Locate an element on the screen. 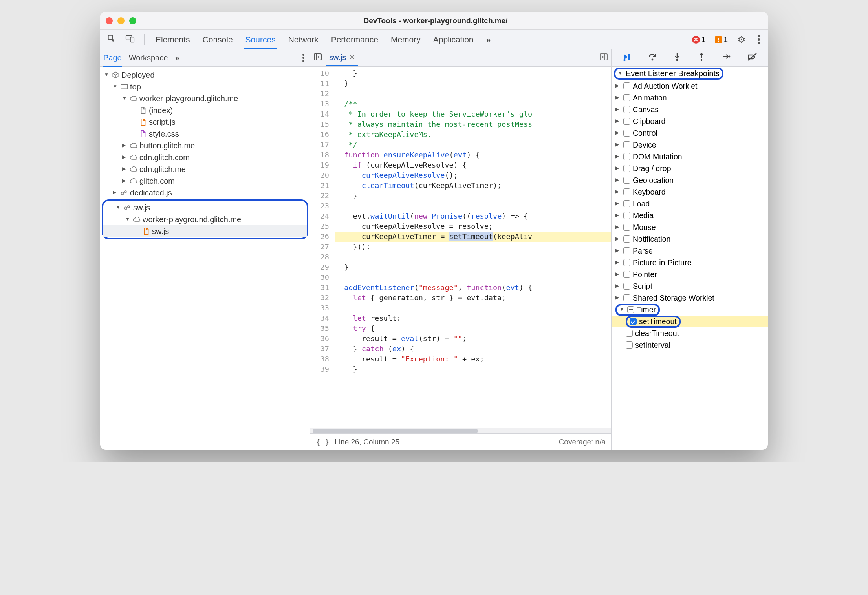  step-icon is located at coordinates (726, 58).